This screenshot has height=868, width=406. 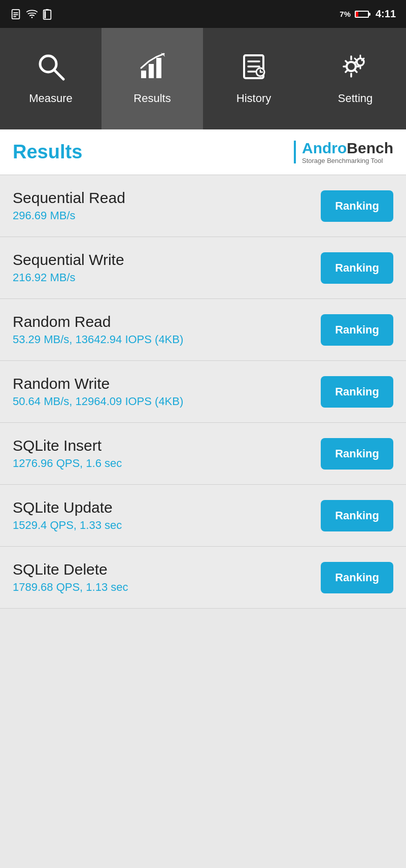 What do you see at coordinates (166, 392) in the screenshot?
I see `result-info-random-write: Random Write 50.64 MB/s, 12964.09 IOPS (…` at bounding box center [166, 392].